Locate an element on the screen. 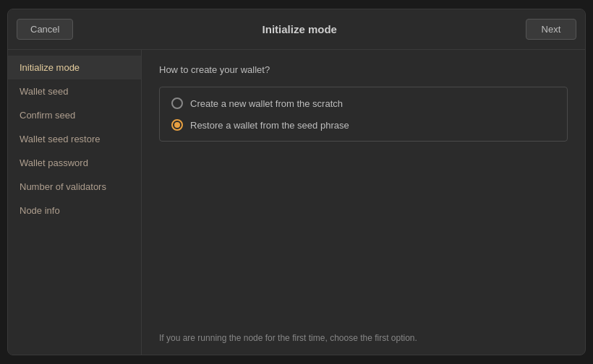  sidebar-item-node-info: Node info is located at coordinates (74, 211).